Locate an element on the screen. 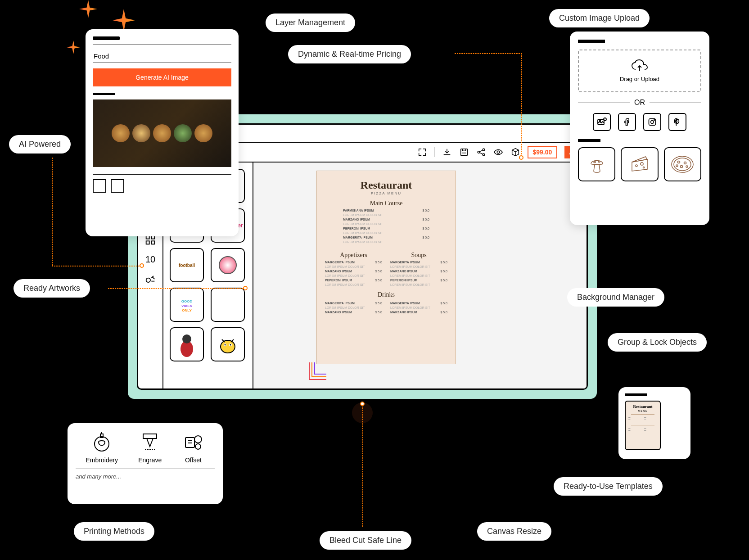  ingredient-pizza is located at coordinates (682, 164).